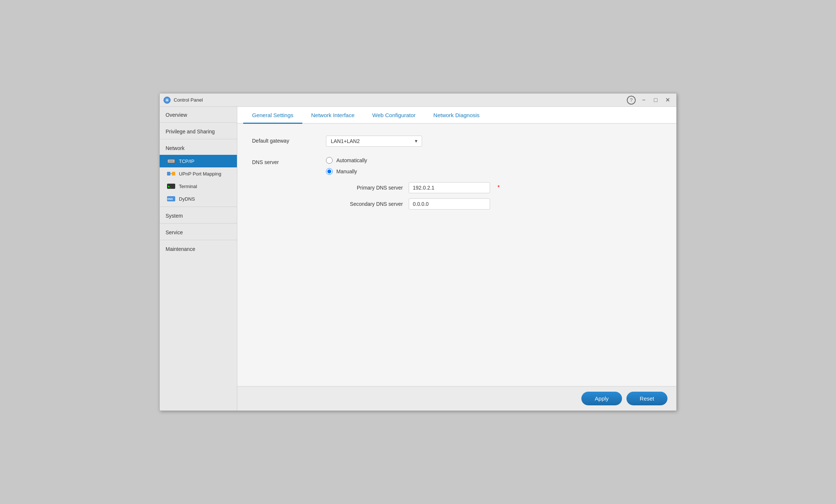 The width and height of the screenshot is (836, 504). I want to click on sidebar-item-maintenance: Maintenance, so click(198, 248).